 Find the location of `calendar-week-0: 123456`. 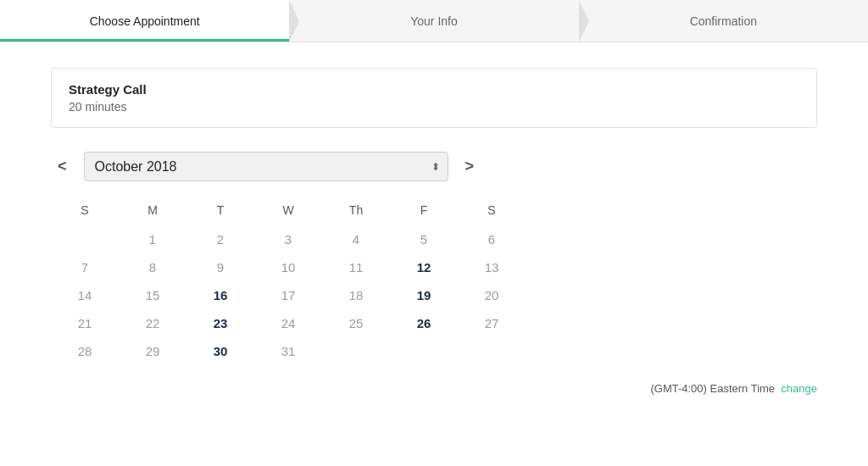

calendar-week-0: 123456 is located at coordinates (288, 239).